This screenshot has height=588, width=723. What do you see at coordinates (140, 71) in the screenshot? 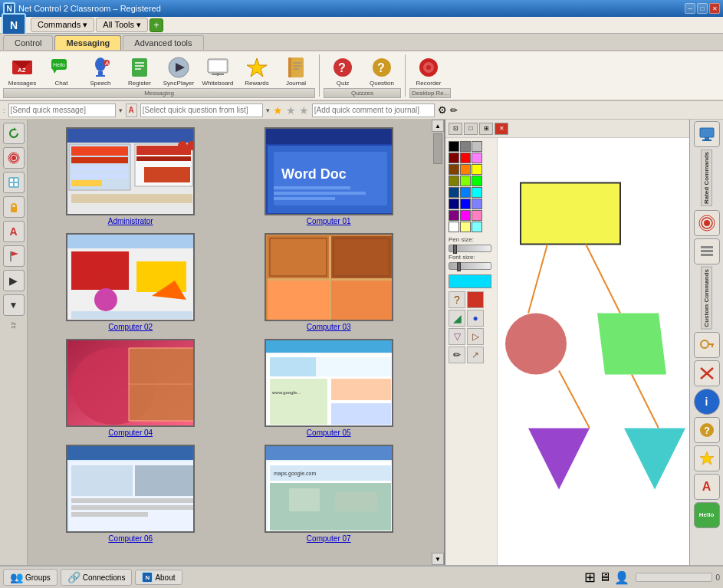
I see `register-button: Register` at bounding box center [140, 71].